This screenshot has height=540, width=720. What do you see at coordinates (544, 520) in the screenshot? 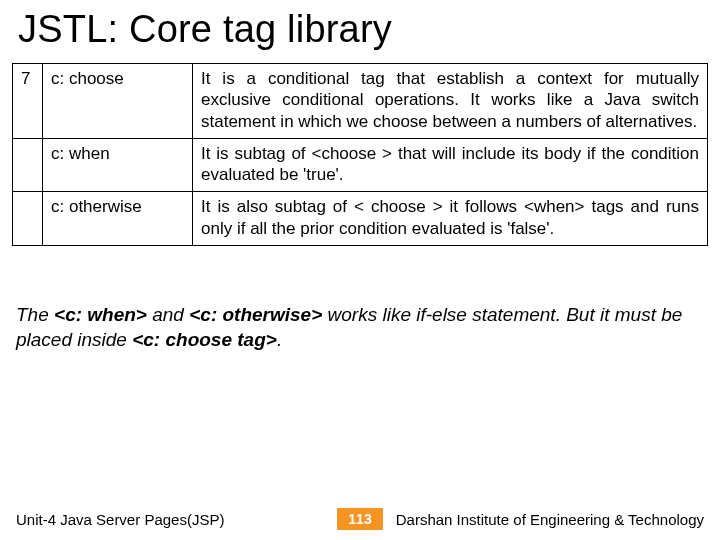
I see `footer-right: Darshan Institute of Engineering & Techn…` at bounding box center [544, 520].